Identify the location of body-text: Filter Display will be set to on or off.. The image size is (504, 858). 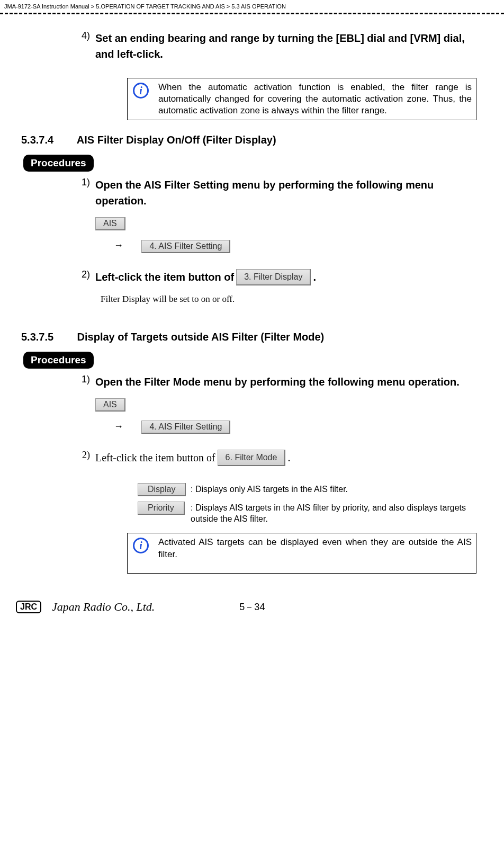
(292, 299).